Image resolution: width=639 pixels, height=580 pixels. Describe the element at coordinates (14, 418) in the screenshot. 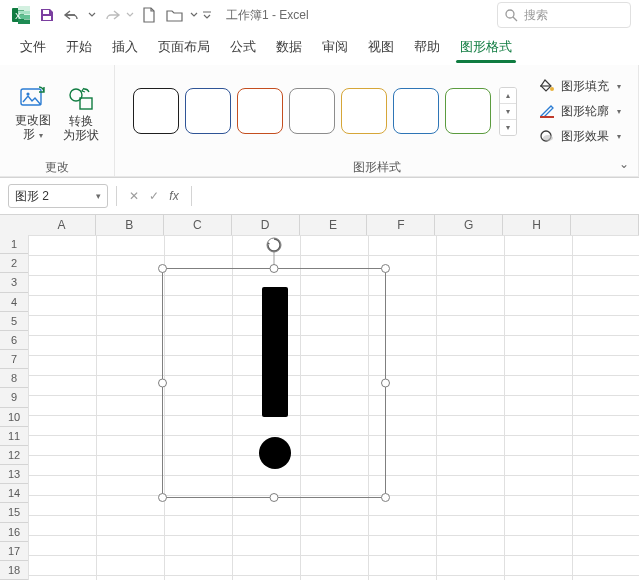

I see `row-header: 10` at that location.